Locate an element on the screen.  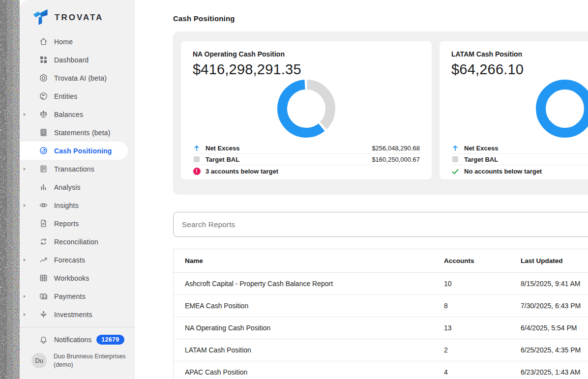
home-icon is located at coordinates (43, 41).